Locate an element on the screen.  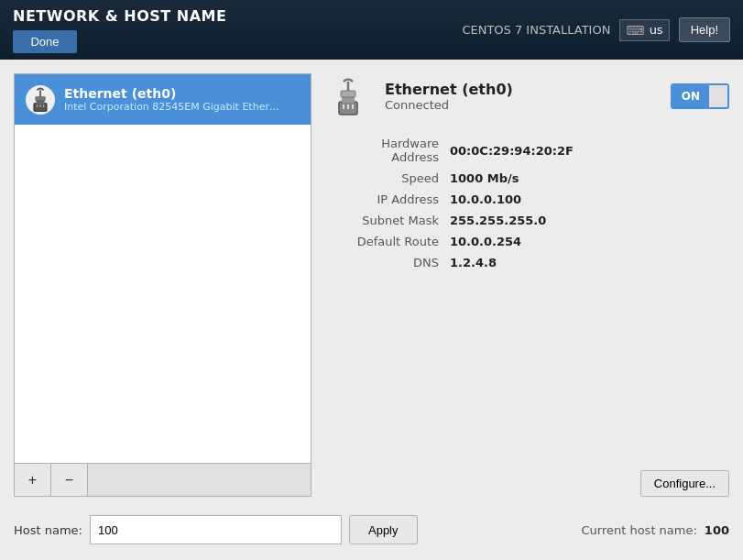
help-button: Help! is located at coordinates (705, 29).